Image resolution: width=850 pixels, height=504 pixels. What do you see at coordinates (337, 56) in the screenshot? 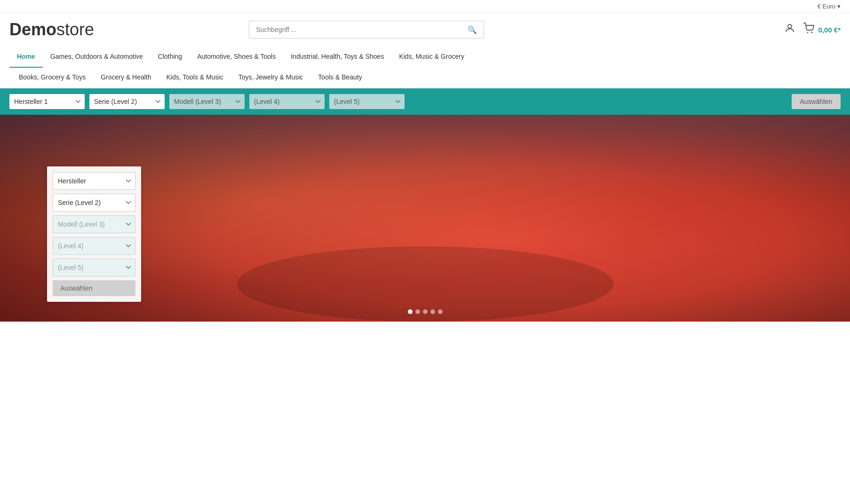
I see `nav-item-industrial-health-toys-shoes: Industrial, Health, Toys & Shoes` at bounding box center [337, 56].